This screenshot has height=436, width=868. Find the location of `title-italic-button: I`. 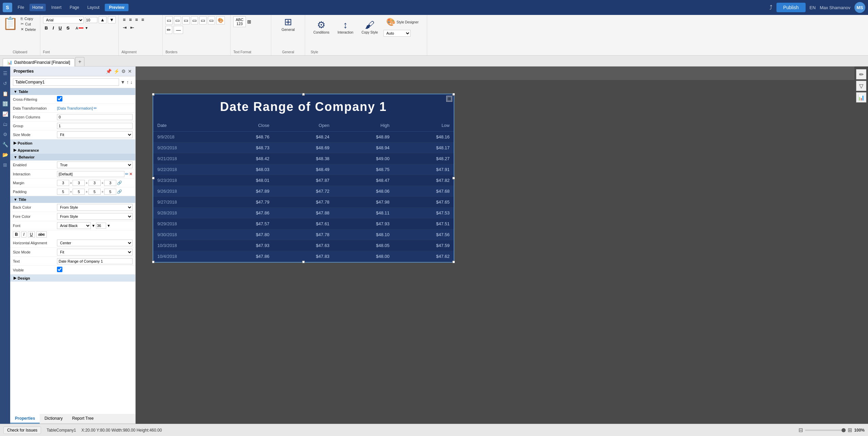

title-italic-button: I is located at coordinates (24, 234).